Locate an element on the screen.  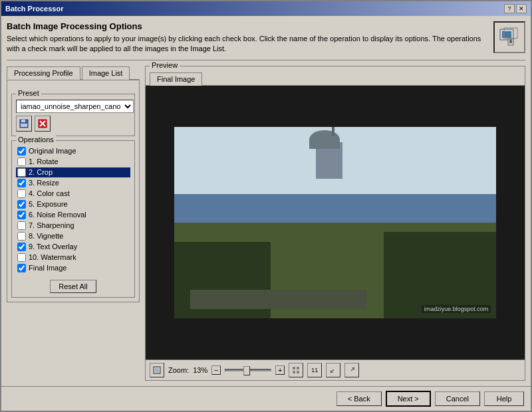
op-label-watermark: 10. Watermark is located at coordinates (53, 257).